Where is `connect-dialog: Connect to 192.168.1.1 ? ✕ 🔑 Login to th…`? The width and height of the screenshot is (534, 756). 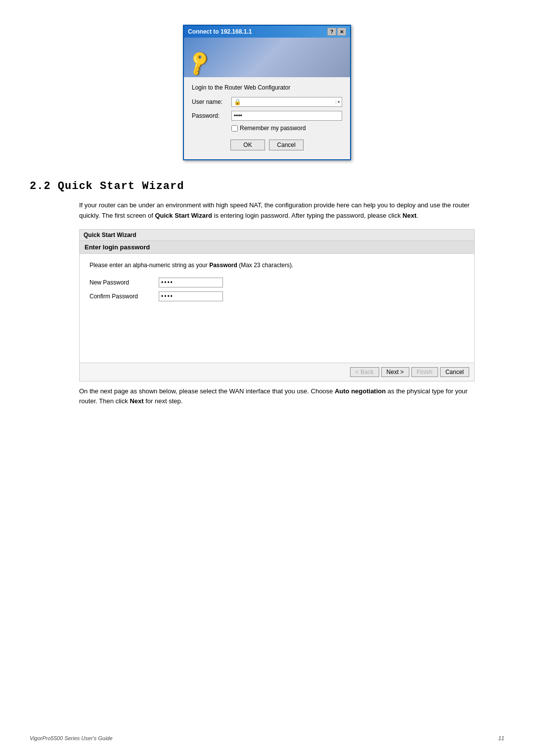 connect-dialog: Connect to 192.168.1.1 ? ✕ 🔑 Login to th… is located at coordinates (267, 93).